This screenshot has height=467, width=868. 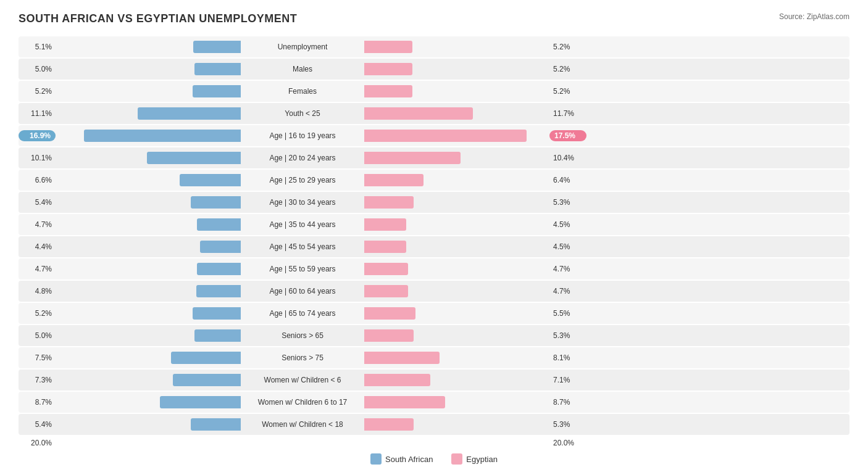 What do you see at coordinates (434, 158) in the screenshot?
I see `bar-row: 10.1% Age | 20 to 24 years 10.4%` at bounding box center [434, 158].